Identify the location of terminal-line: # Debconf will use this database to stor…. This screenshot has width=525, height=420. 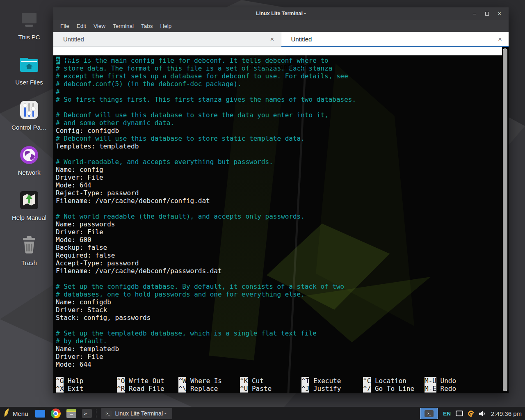
(277, 115).